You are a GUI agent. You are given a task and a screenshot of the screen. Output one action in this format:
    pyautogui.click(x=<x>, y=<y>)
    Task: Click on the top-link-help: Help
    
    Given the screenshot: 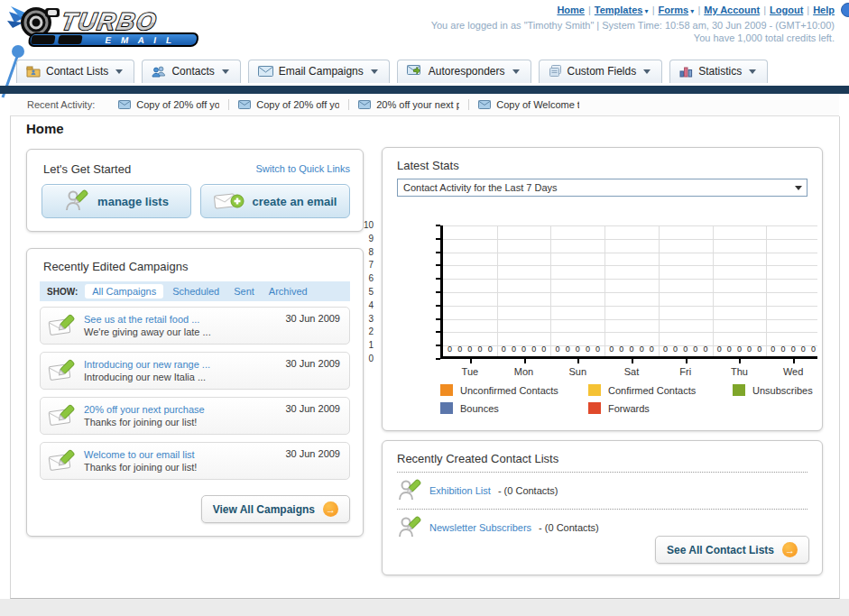 What is the action you would take?
    pyautogui.click(x=824, y=10)
    